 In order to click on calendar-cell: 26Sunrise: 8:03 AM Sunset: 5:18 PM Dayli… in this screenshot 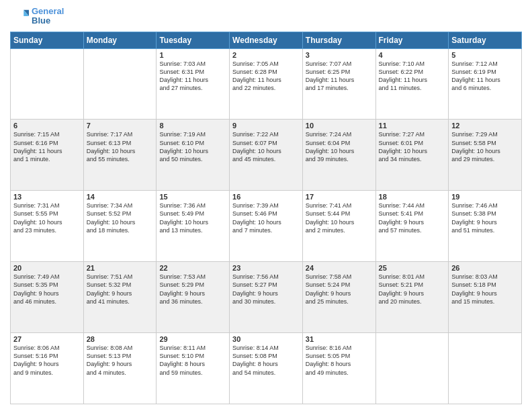, I will do `click(485, 298)`.